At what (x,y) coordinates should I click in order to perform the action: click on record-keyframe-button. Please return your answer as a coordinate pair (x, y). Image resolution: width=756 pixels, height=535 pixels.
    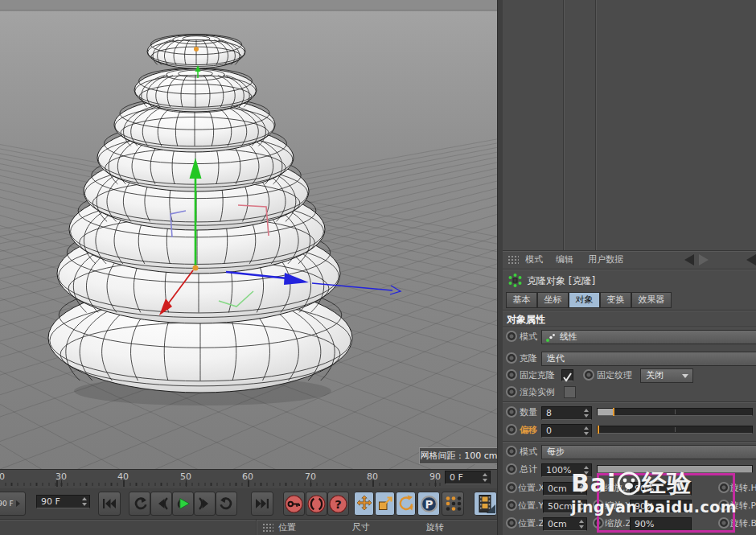
    Looking at the image, I should click on (294, 504).